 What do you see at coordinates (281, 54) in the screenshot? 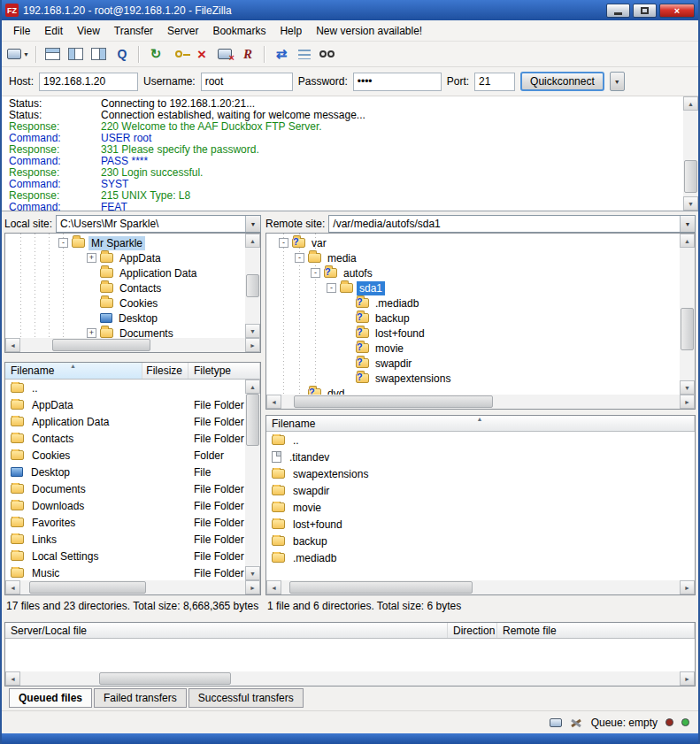
I see `directory-comparison-button: ⇄` at bounding box center [281, 54].